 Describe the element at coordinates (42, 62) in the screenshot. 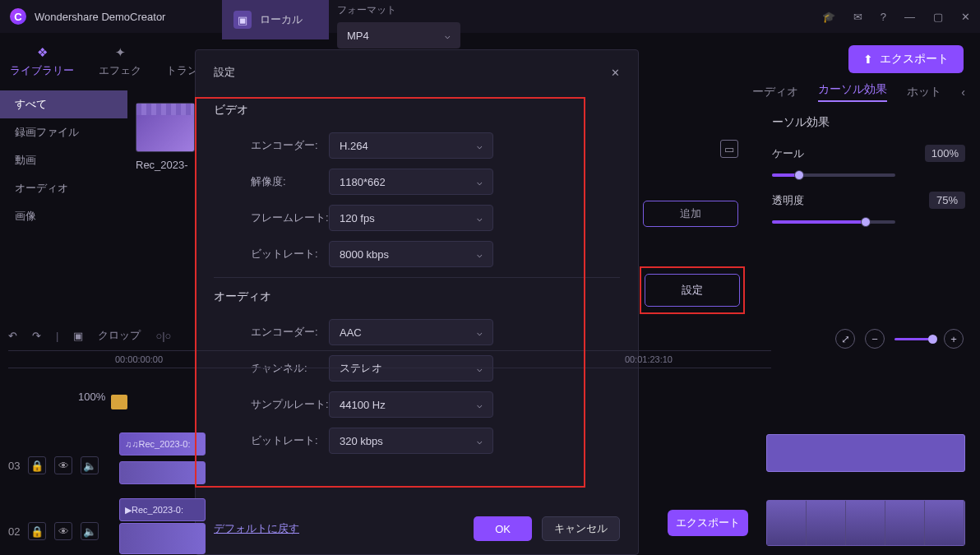

I see `tab-library: ❖ ライブラリー` at that location.